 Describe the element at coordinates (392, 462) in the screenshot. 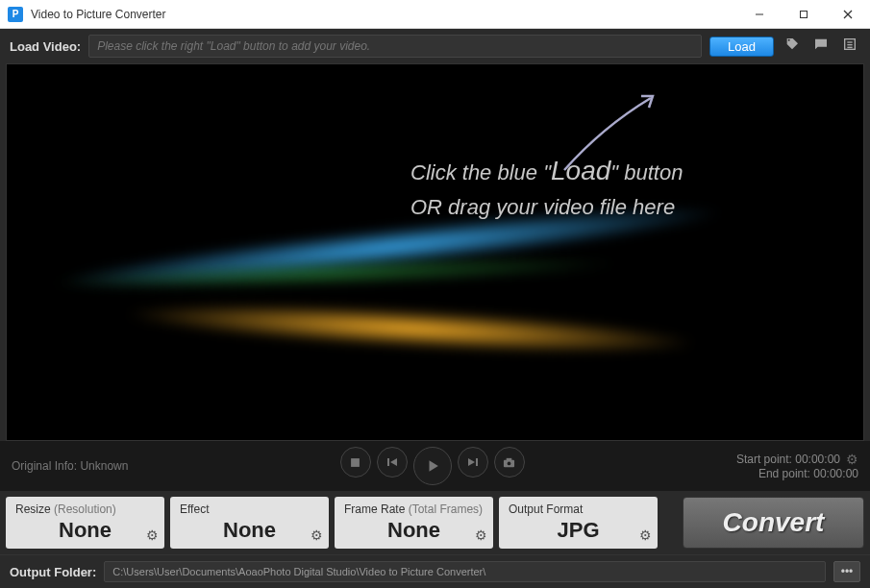

I see `prev-frame-button` at that location.